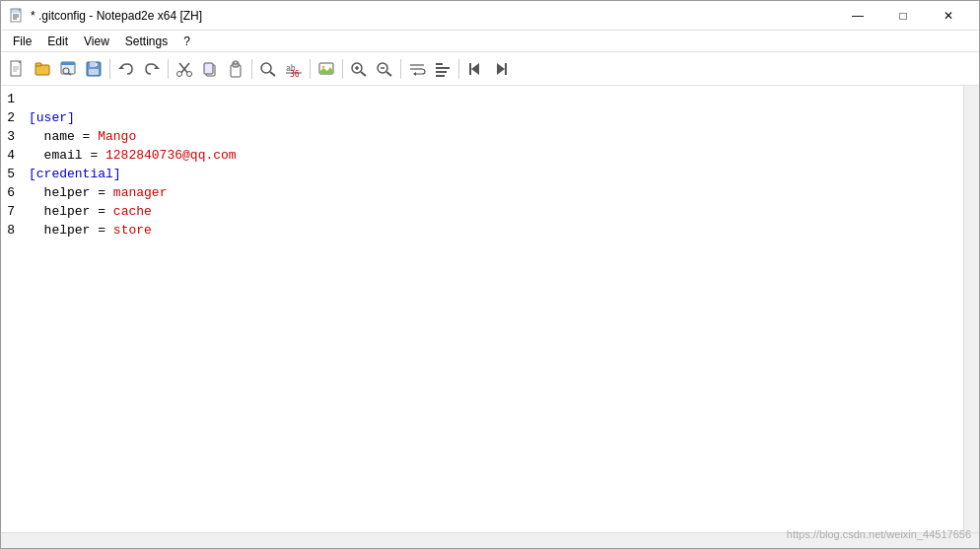 This screenshot has width=980, height=549. I want to click on line-3: email = 1282840736@qq.com, so click(132, 156).